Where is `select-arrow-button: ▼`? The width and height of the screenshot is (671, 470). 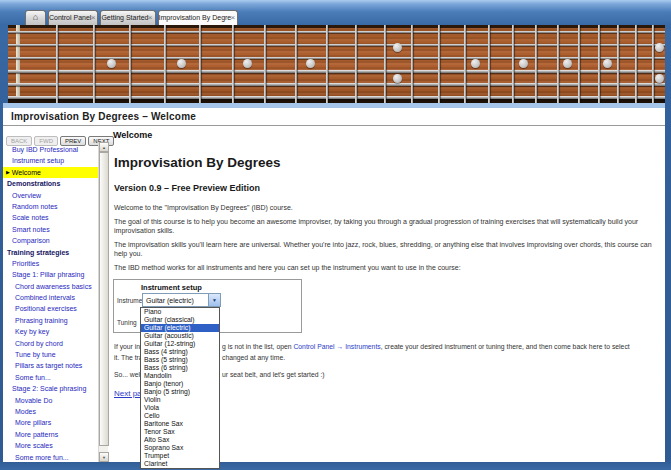 select-arrow-button: ▼ is located at coordinates (214, 300).